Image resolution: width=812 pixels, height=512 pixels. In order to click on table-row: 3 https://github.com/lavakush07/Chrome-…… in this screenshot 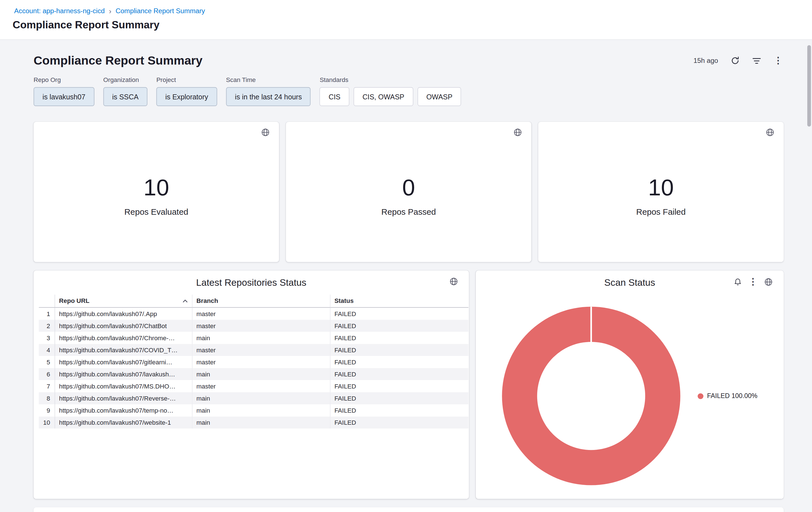, I will do `click(254, 338)`.